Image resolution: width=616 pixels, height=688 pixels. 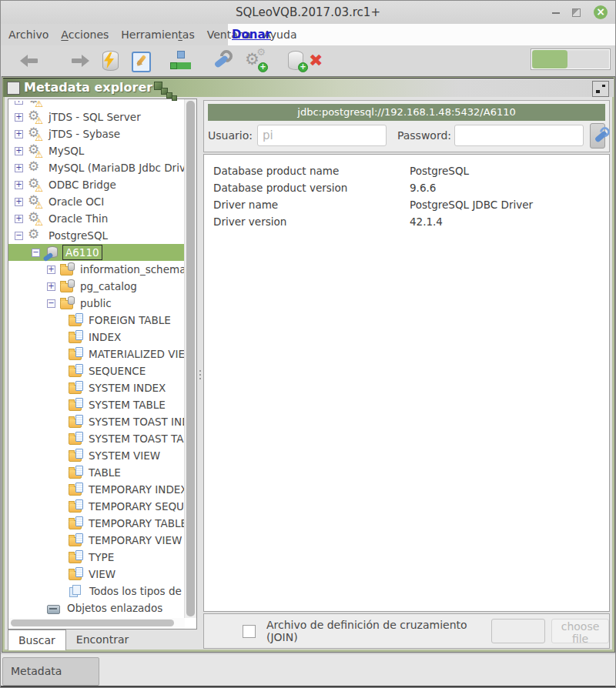 What do you see at coordinates (599, 12) in the screenshot?
I see `close-button` at bounding box center [599, 12].